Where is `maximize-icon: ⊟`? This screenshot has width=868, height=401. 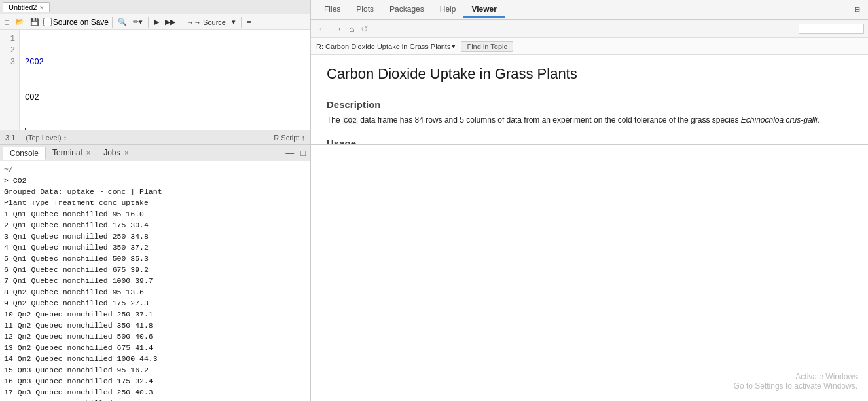 maximize-icon: ⊟ is located at coordinates (858, 9).